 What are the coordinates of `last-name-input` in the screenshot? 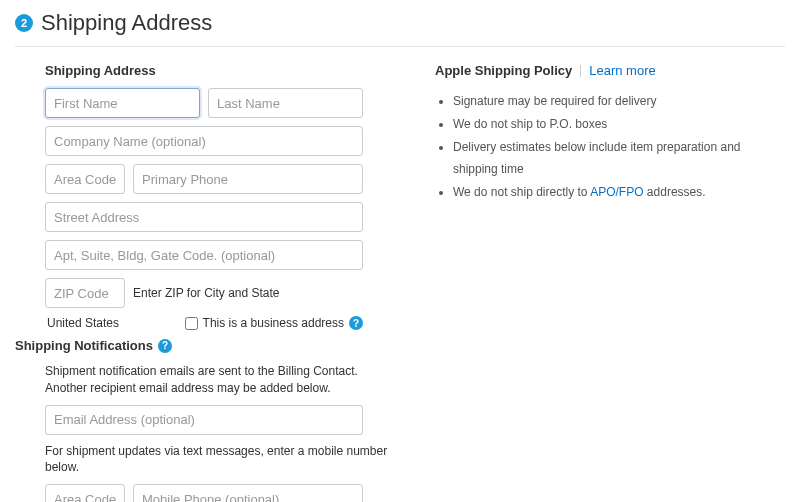 It's located at (286, 103).